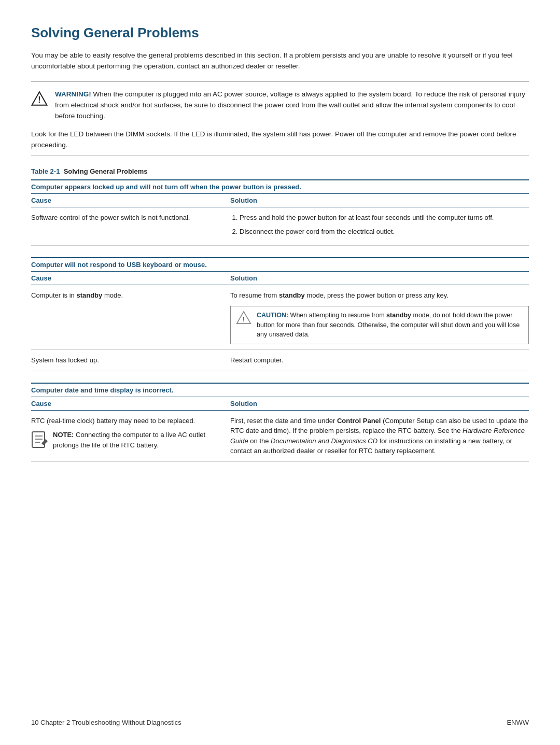 This screenshot has height=745, width=560. What do you see at coordinates (380, 360) in the screenshot?
I see `solution-cell-2-2: Restart computer.` at bounding box center [380, 360].